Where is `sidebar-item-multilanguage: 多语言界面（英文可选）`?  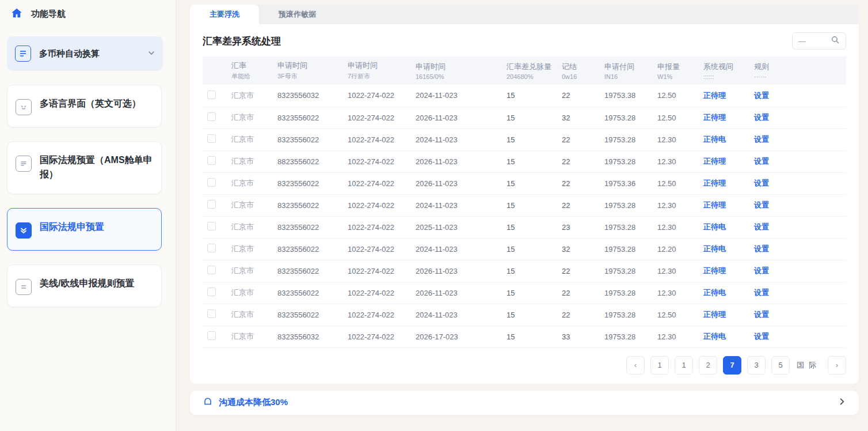 sidebar-item-multilanguage: 多语言界面（英文可选） is located at coordinates (84, 106).